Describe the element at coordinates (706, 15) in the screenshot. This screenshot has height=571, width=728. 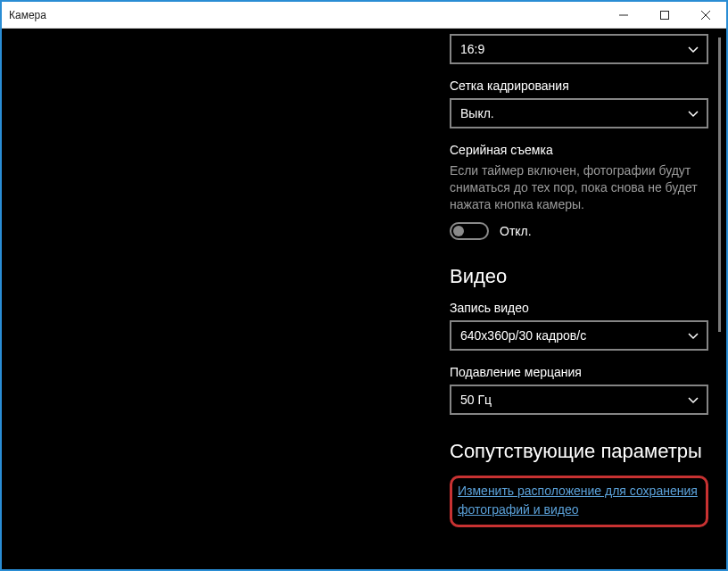
I see `close-button` at that location.